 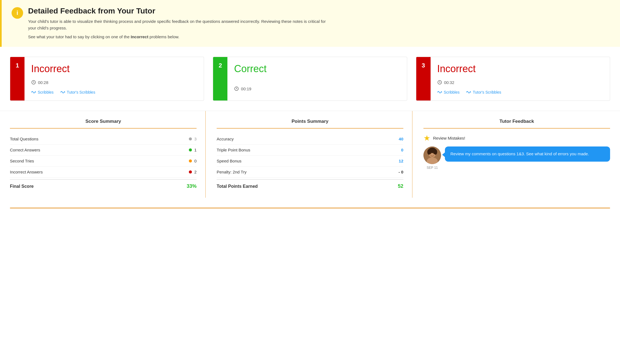 What do you see at coordinates (103, 161) in the screenshot?
I see `score-row-second: Second Tries 0` at bounding box center [103, 161].